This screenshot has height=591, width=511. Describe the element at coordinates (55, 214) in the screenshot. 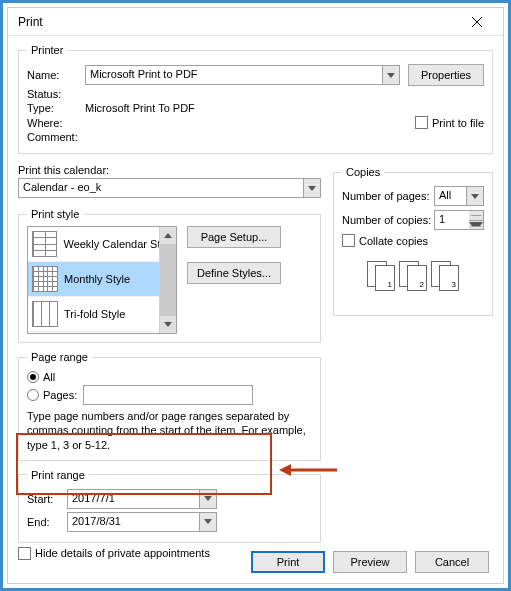

I see `print-style-legend: Print style` at that location.